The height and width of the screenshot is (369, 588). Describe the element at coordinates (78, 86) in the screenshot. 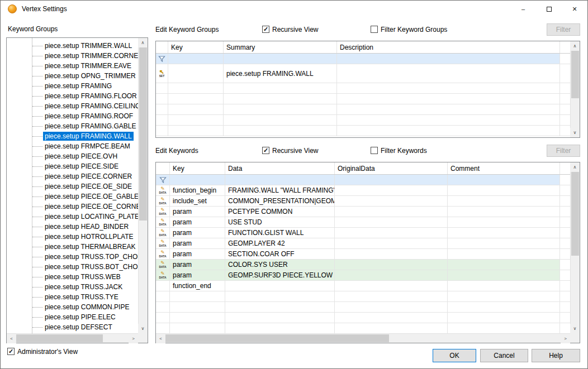

I see `tree-item-label: piece.setup FRAMING` at that location.